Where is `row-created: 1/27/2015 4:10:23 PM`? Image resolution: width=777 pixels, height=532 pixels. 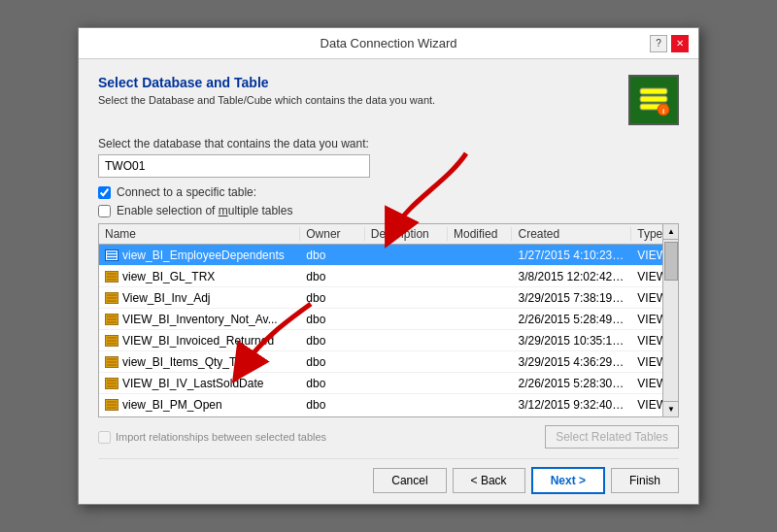 row-created: 1/27/2015 4:10:23 PM is located at coordinates (573, 255).